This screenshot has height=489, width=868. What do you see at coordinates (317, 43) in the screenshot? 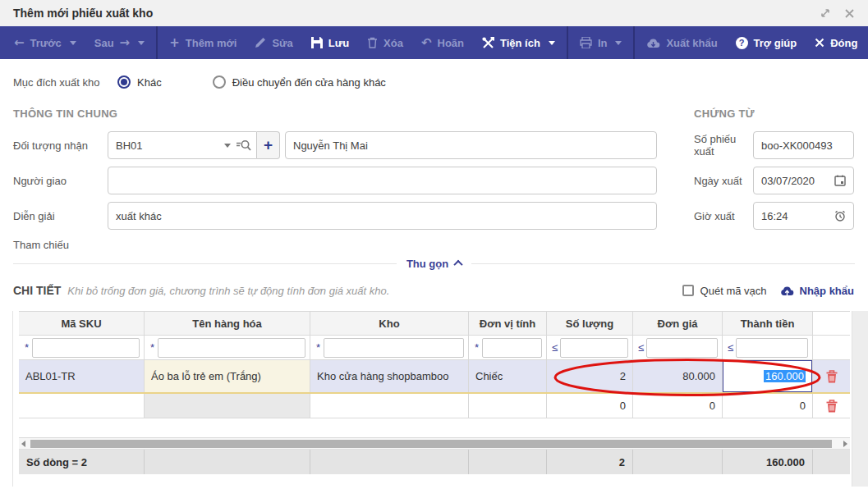
I see `floppy-icon` at bounding box center [317, 43].